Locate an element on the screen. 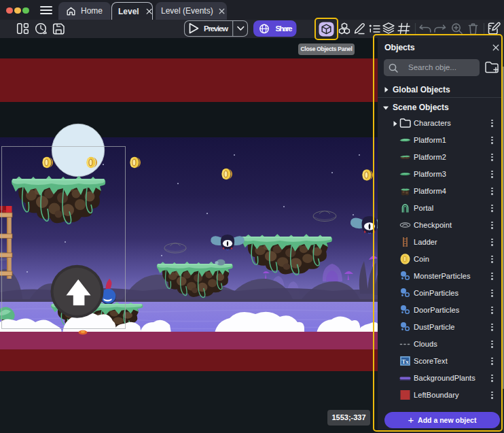 Image resolution: width=504 pixels, height=433 pixels. svg-text: Preview is located at coordinates (216, 29).